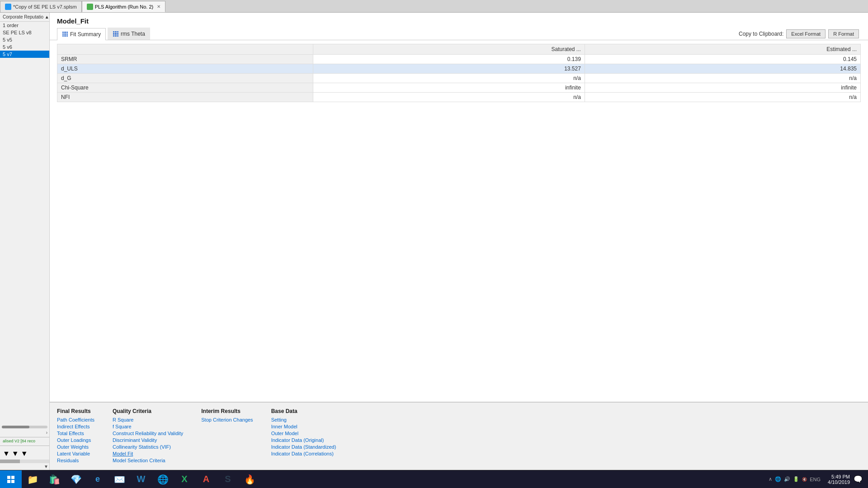 This screenshot has width=868, height=488. I want to click on nav-link-setting: Setting, so click(304, 420).